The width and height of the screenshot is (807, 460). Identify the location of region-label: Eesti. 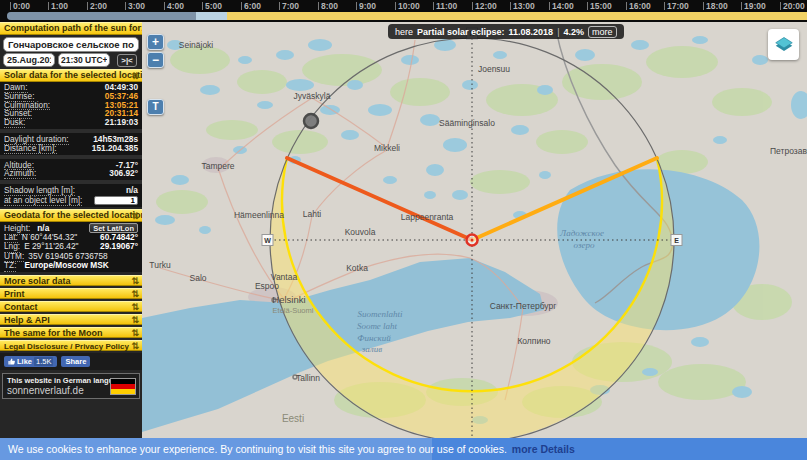
(293, 418).